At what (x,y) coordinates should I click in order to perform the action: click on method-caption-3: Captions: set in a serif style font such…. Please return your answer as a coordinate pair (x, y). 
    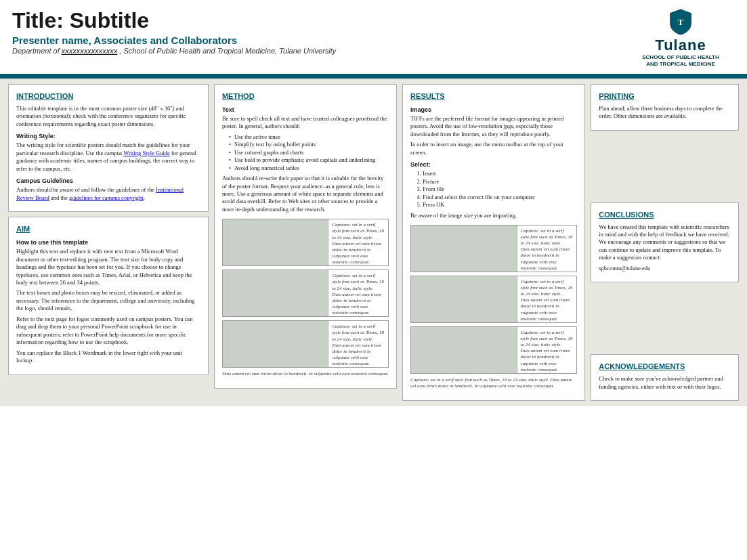
    Looking at the image, I should click on (358, 344).